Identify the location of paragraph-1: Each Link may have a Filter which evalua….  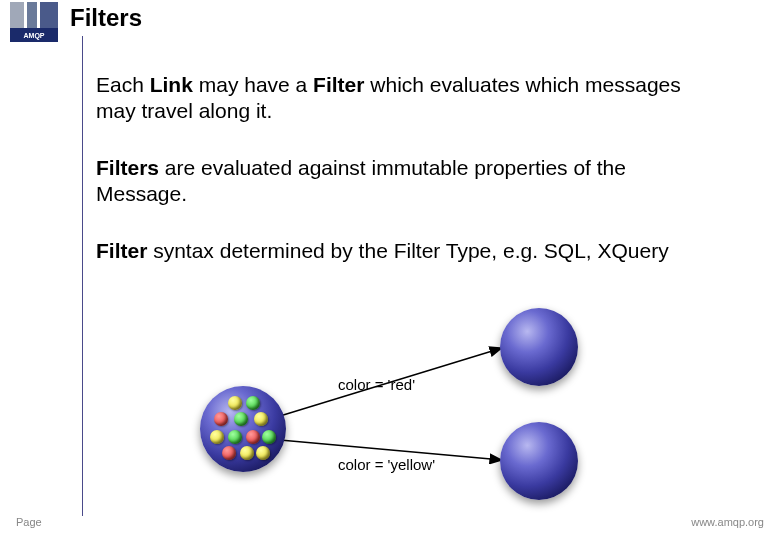
(406, 98).